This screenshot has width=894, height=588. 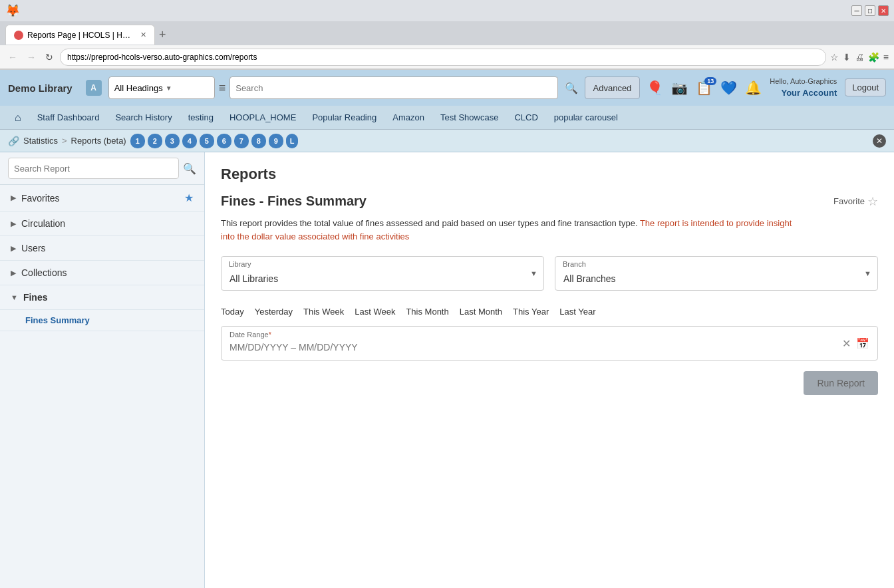 I want to click on search-report-button: 🔍, so click(x=190, y=169).